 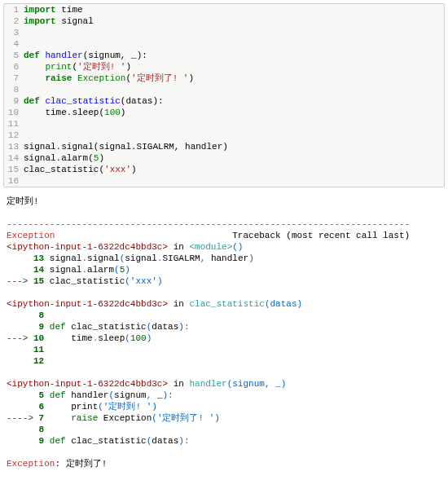 What do you see at coordinates (31, 464) in the screenshot?
I see `exception-final-name: Exception` at bounding box center [31, 464].